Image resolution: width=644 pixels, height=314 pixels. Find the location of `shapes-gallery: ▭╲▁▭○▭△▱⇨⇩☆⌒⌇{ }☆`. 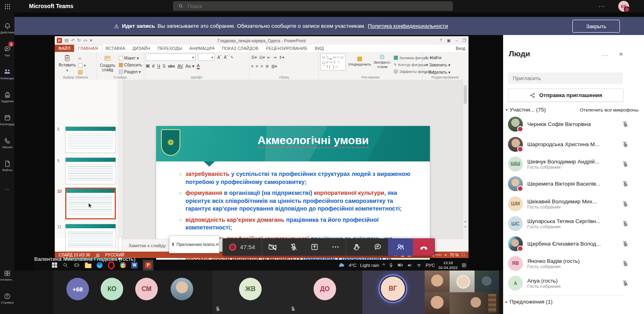

shapes-gallery: ▭╲▁▭○▭△▱⇨⇩☆⌒⌇{ }☆ is located at coordinates (333, 62).